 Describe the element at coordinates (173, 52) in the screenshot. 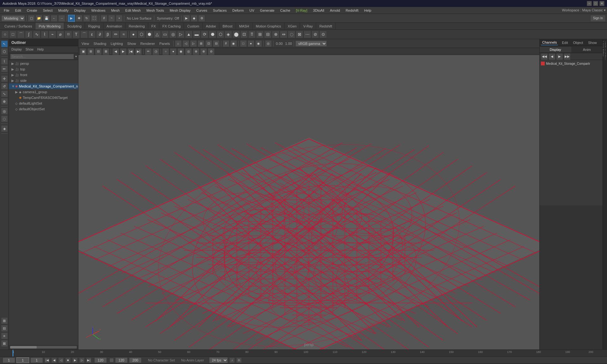

I see `vp2-mask2: ●` at that location.